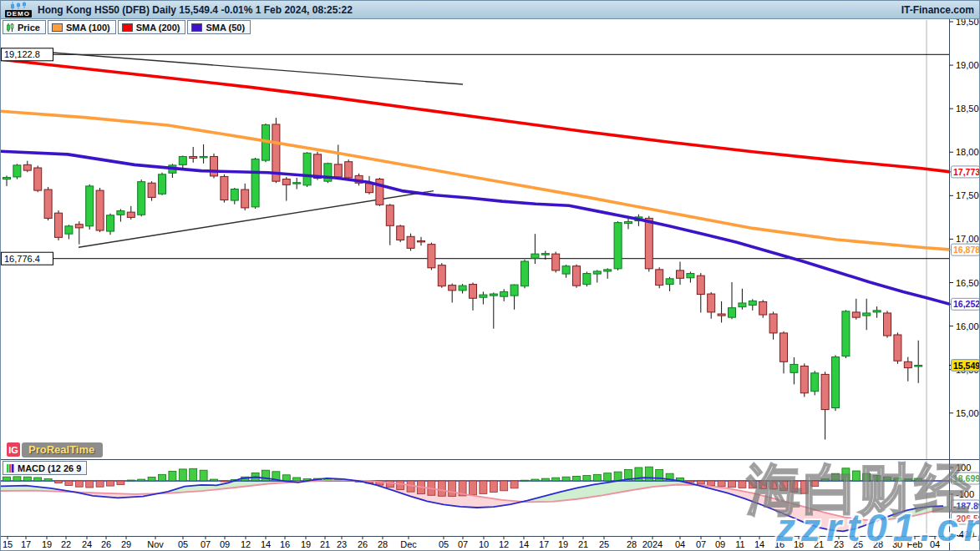 The image size is (980, 551). I want to click on tab-sma200: SMA (200), so click(152, 27).